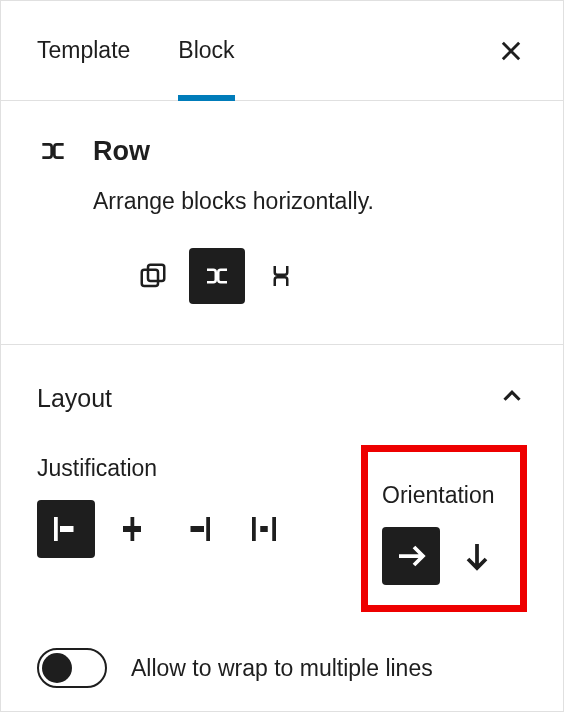  Describe the element at coordinates (217, 276) in the screenshot. I see `transform-row-button` at that location.